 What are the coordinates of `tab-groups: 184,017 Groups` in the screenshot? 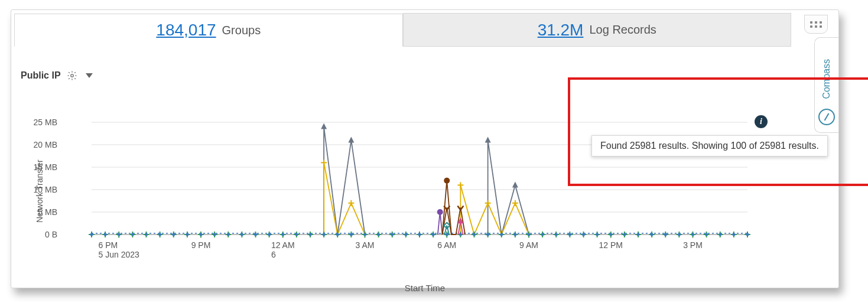 It's located at (209, 30).